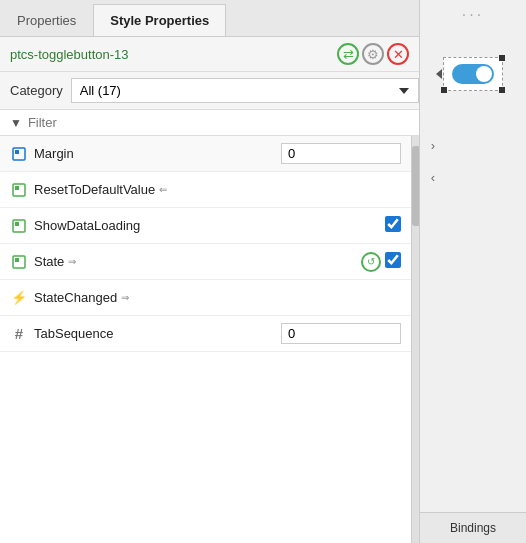  What do you see at coordinates (158, 154) in the screenshot?
I see `prop-name-margin: Margin` at bounding box center [158, 154].